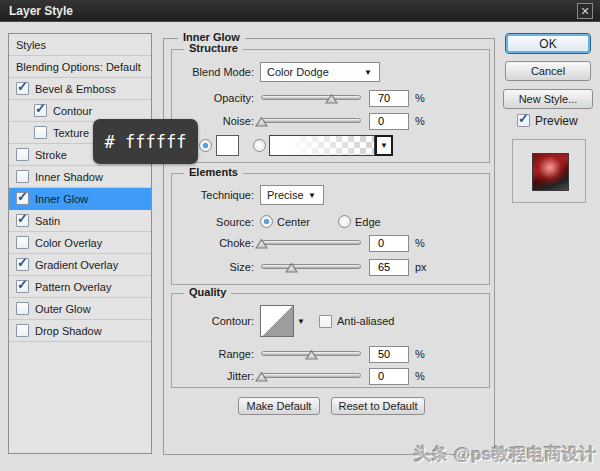 Image resolution: width=600 pixels, height=471 pixels. What do you see at coordinates (80, 331) in the screenshot?
I see `sidebar-item-drop-shadow: ✓ Drop Shadow` at bounding box center [80, 331].